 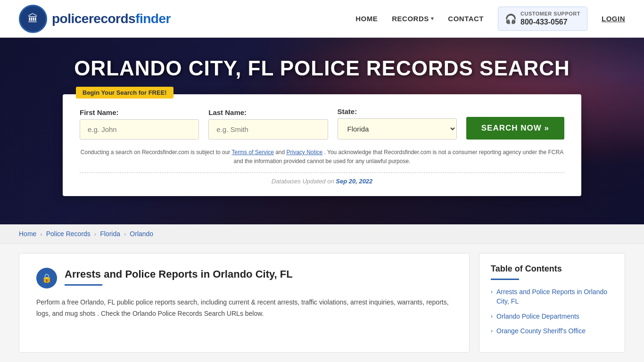 I want to click on support-label: CUSTOMER SUPPORT, so click(x=551, y=14).